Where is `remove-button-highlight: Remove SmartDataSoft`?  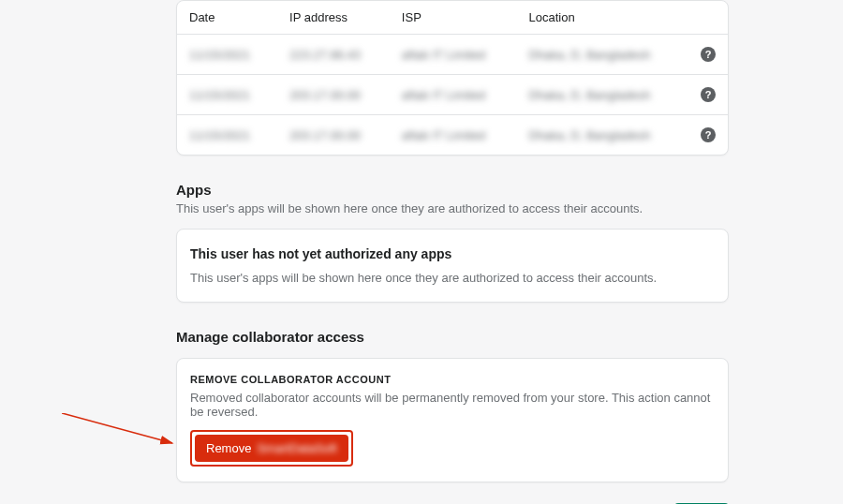
remove-button-highlight: Remove SmartDataSoft is located at coordinates (272, 448).